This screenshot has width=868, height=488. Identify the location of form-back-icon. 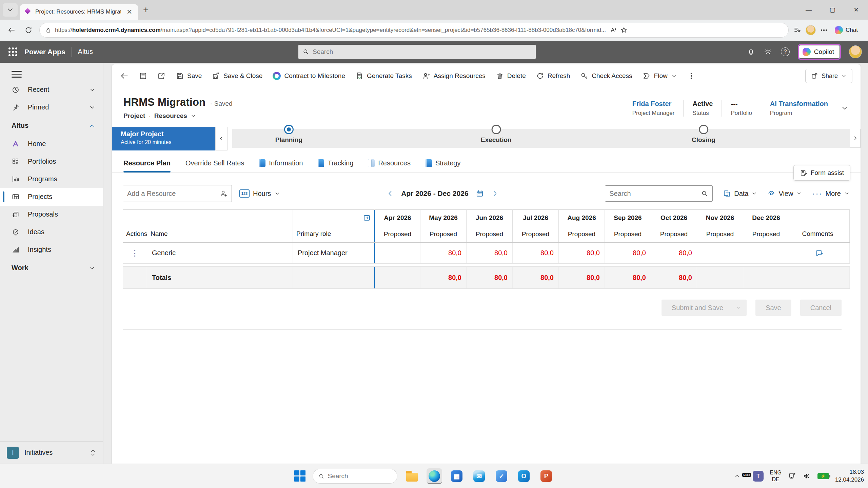
(124, 76).